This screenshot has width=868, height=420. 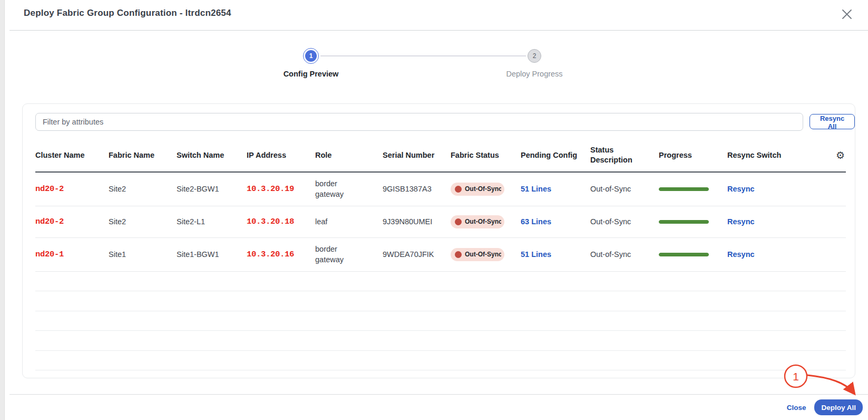 What do you see at coordinates (534, 56) in the screenshot?
I see `step-2-indicator: 2` at bounding box center [534, 56].